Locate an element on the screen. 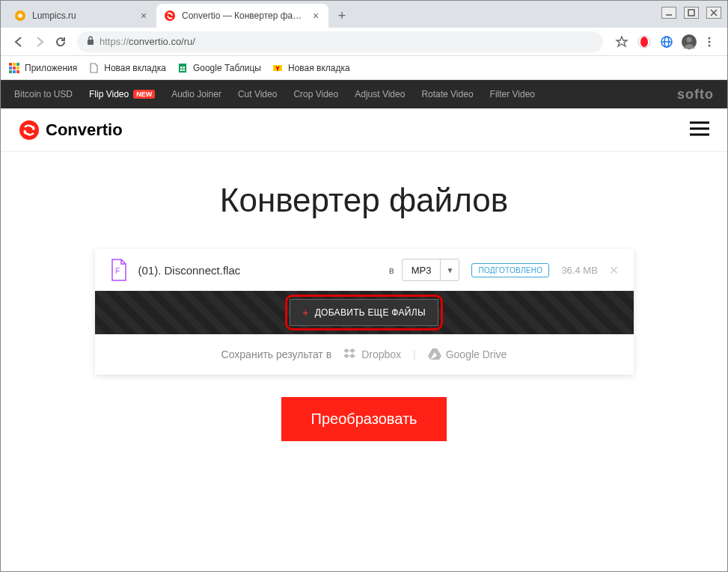  browser-menu-button is located at coordinates (709, 42).